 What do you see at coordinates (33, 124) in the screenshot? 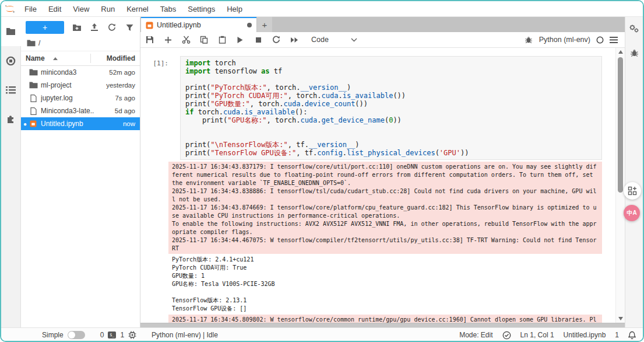
I see `notebook-icon` at bounding box center [33, 124].